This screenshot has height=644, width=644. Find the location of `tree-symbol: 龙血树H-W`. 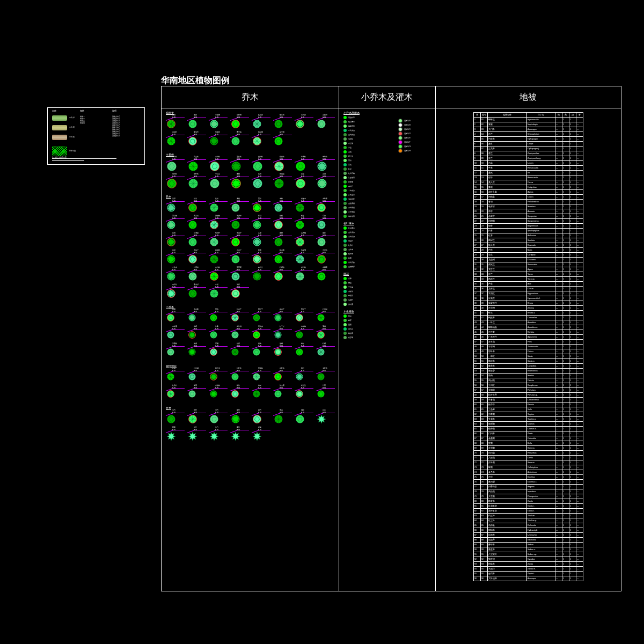

tree-symbol: 龙血树H-W is located at coordinates (218, 394).